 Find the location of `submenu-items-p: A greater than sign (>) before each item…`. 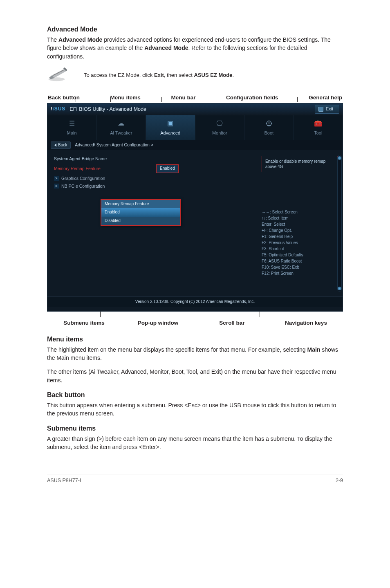

submenu-items-p: A greater than sign (>) before each item… is located at coordinates (195, 443).